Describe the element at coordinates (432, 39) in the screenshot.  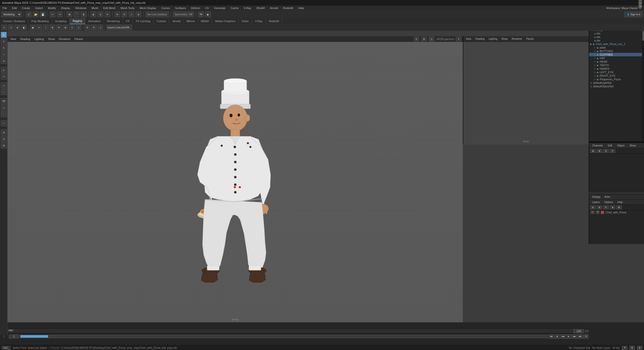
I see `viewport-wire-btn: ◫` at that location.